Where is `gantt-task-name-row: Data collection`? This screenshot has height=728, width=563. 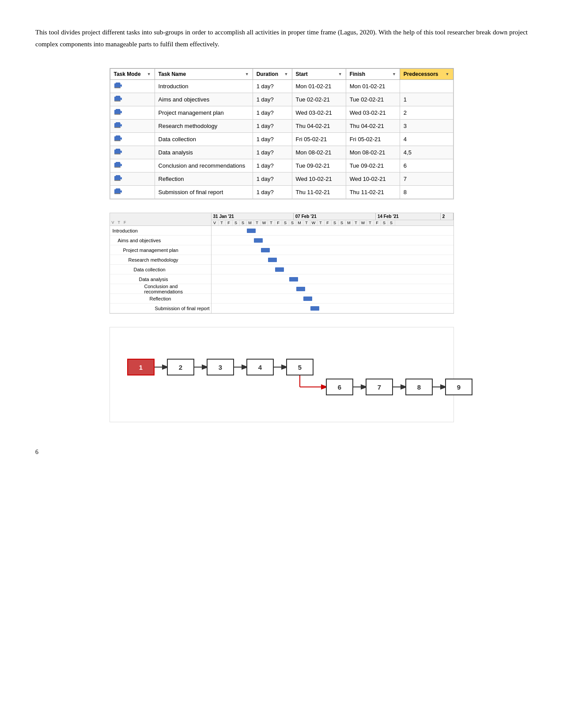
gantt-task-name-row: Data collection is located at coordinates (161, 270).